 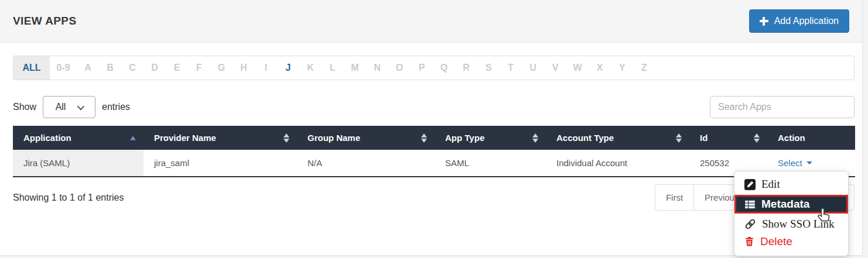 I want to click on column-label: Provider Name, so click(x=185, y=138).